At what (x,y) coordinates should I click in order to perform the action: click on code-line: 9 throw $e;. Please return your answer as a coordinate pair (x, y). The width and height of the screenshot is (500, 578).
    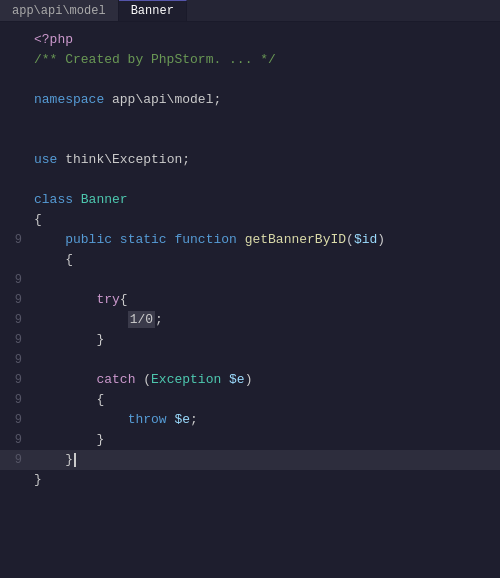
    Looking at the image, I should click on (250, 420).